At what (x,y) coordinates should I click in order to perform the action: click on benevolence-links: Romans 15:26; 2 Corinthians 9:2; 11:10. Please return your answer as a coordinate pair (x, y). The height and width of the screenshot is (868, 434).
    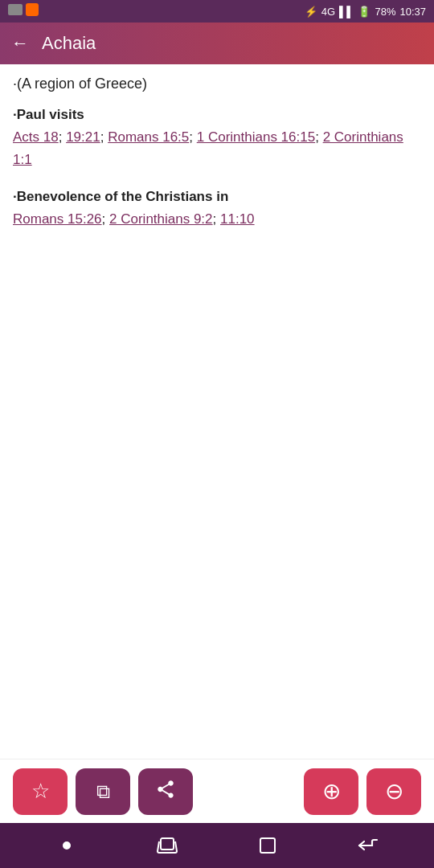
    Looking at the image, I should click on (217, 219).